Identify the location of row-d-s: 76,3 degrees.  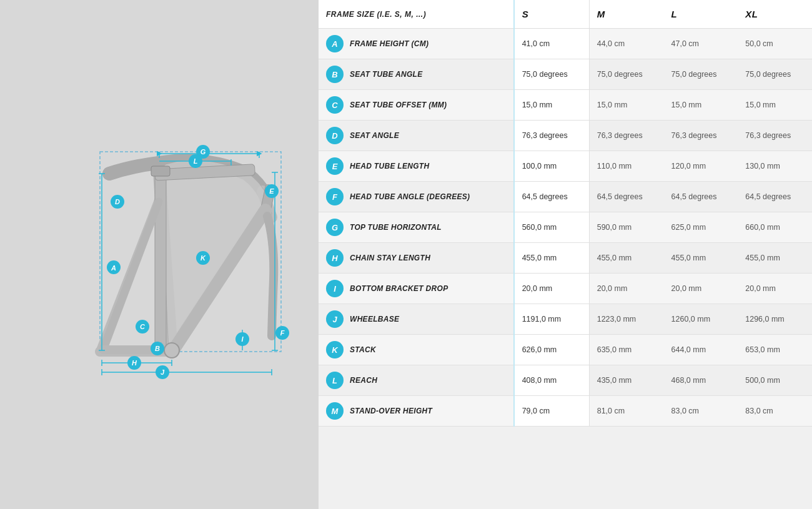
(552, 136).